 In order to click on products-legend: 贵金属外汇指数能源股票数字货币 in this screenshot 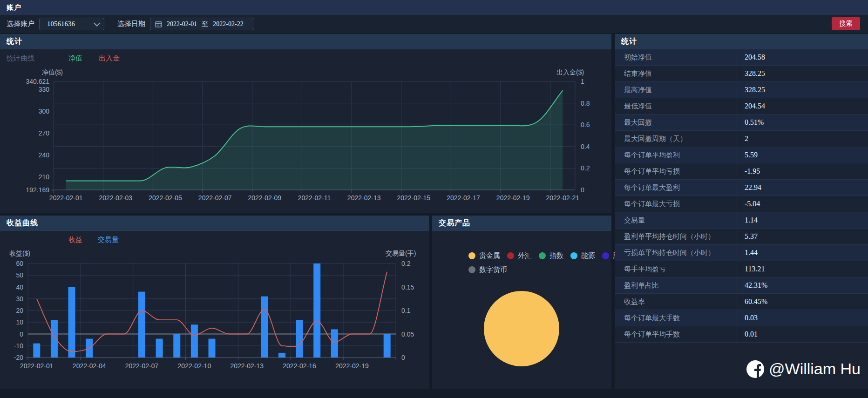, I will do `click(536, 265)`.